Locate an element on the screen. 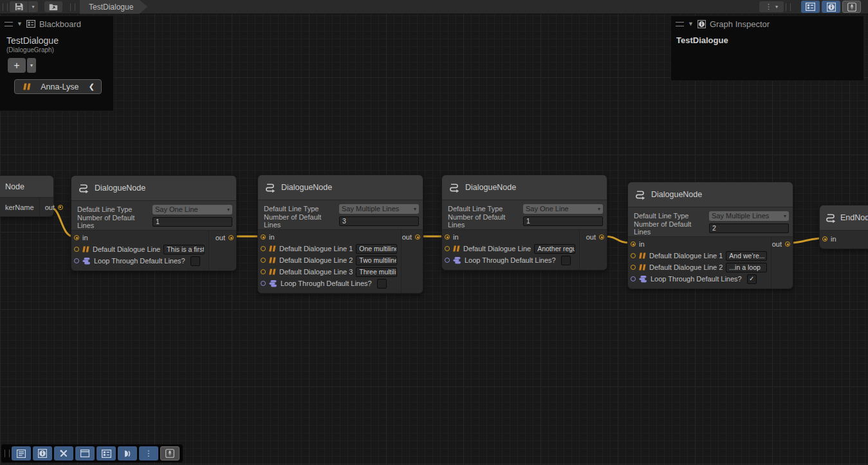  dialogue-line-input: ...in a loop is located at coordinates (746, 268).